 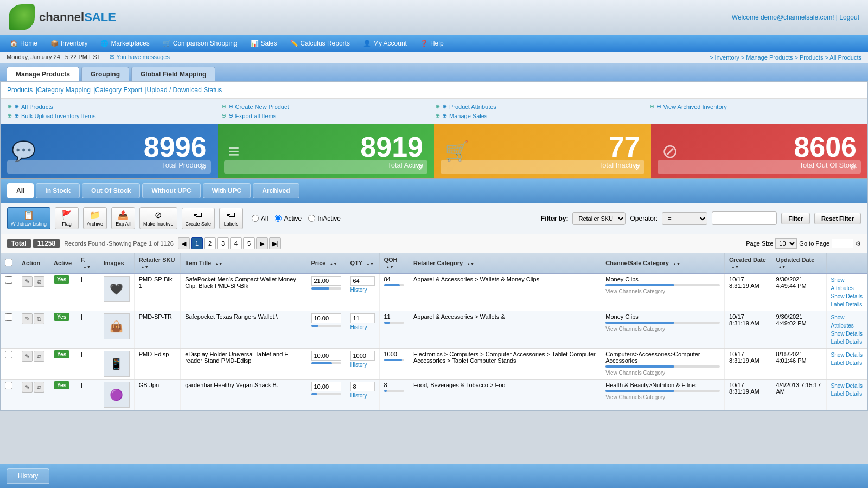 I want to click on row-copy-icon-1: ⧉, so click(x=39, y=319).